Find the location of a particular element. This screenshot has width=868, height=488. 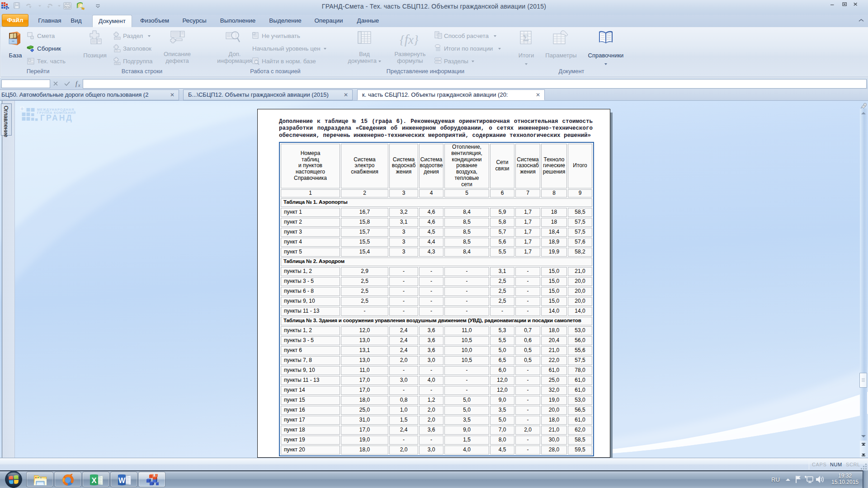

svg-text: Σ is located at coordinates (526, 38).